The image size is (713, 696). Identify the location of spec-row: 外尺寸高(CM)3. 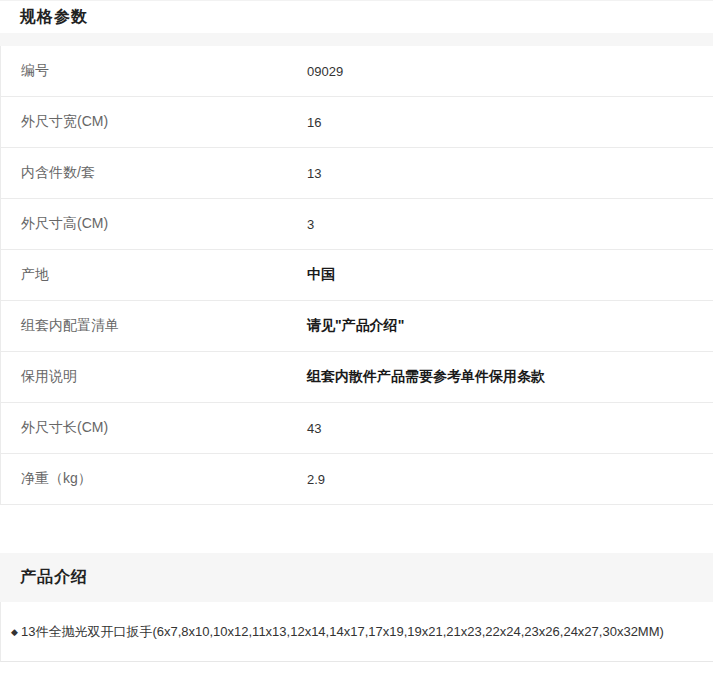
(357, 224).